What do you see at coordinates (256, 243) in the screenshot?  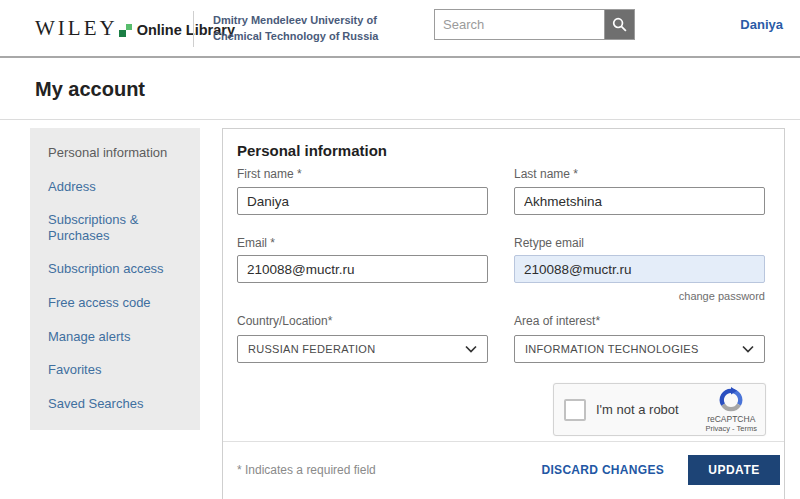 I see `email-label: Email *` at bounding box center [256, 243].